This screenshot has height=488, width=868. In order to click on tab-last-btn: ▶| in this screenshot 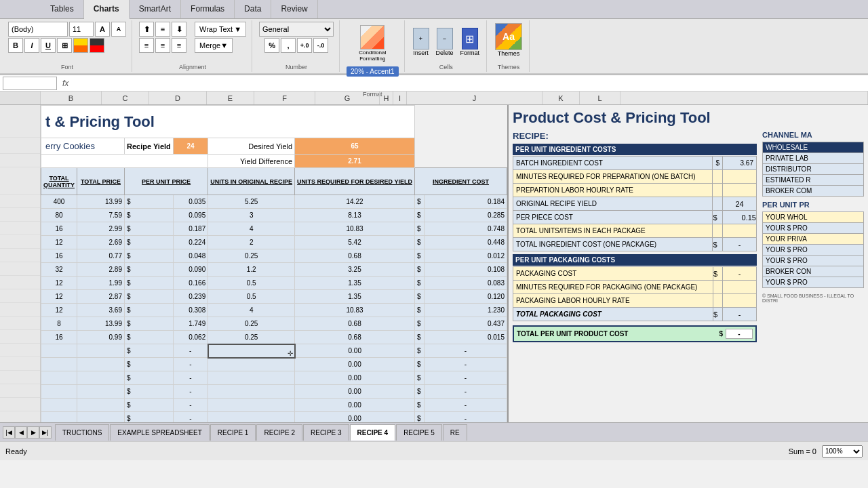, I will do `click(45, 432)`.